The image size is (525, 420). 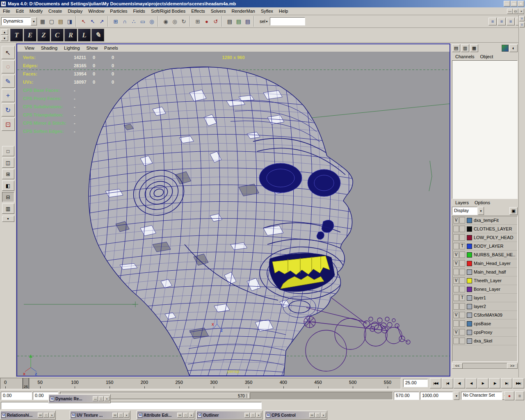 What do you see at coordinates (8, 67) in the screenshot?
I see `lasso-select-tool: ◌` at bounding box center [8, 67].